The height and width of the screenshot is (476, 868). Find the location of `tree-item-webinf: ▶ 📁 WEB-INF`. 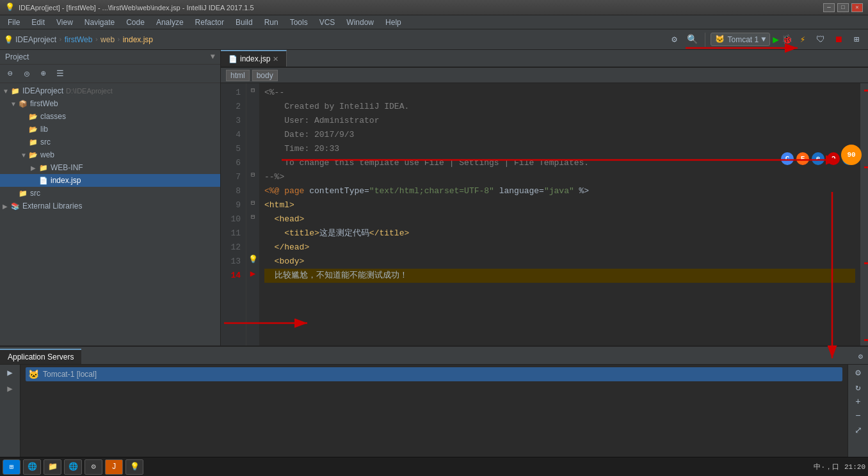

tree-item-webinf: ▶ 📁 WEB-INF is located at coordinates (110, 168).